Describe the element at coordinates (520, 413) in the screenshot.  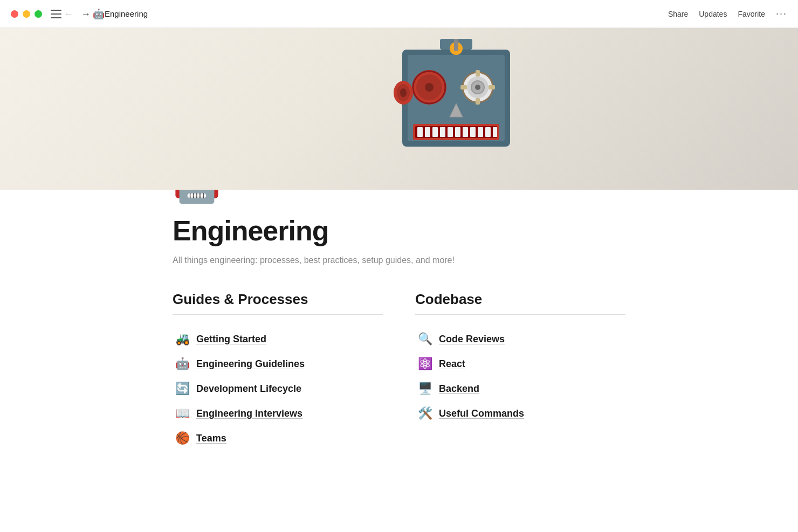
I see `useful-commands-link: 🛠️ Useful Commands` at that location.